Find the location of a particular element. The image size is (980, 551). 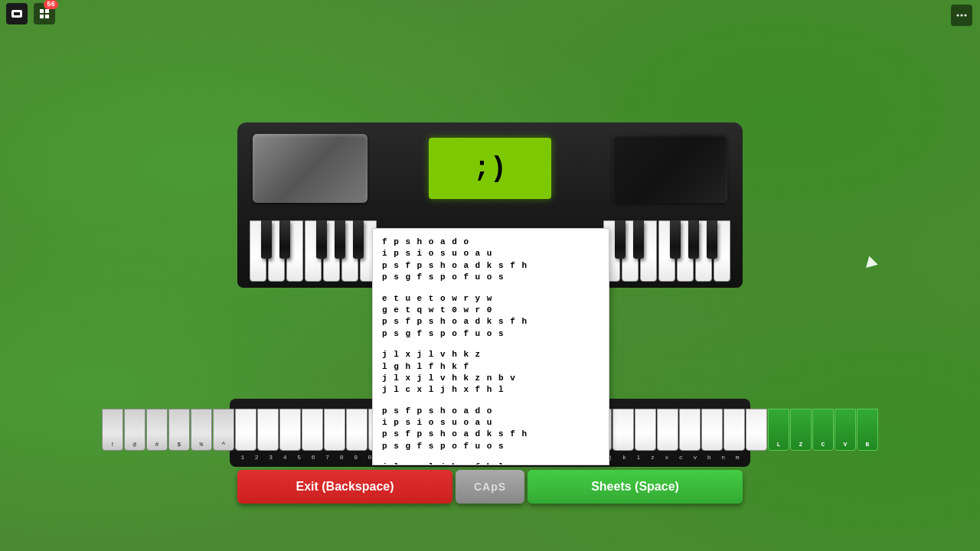

key-label: 5 is located at coordinates (299, 458).